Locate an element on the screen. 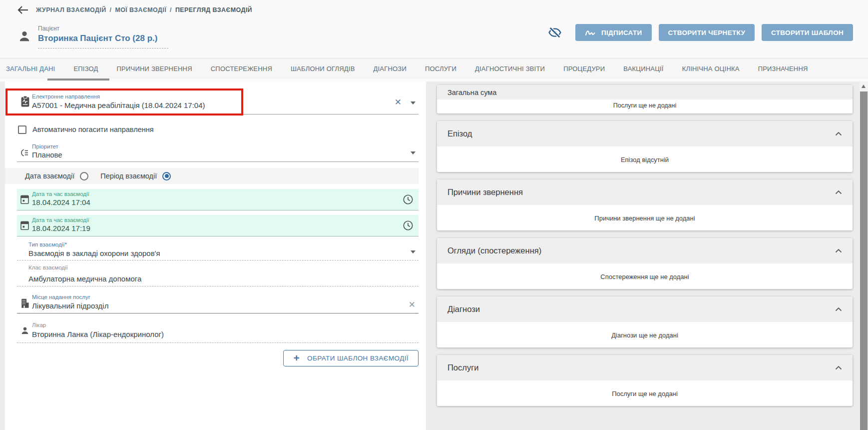 The image size is (868, 430). patient-avatar-icon is located at coordinates (24, 38).